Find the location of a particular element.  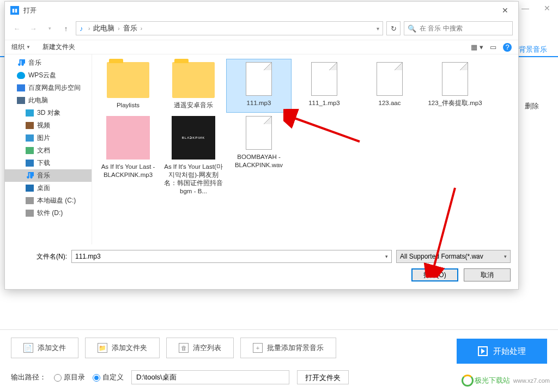

watermark-logo-icon is located at coordinates (468, 381).